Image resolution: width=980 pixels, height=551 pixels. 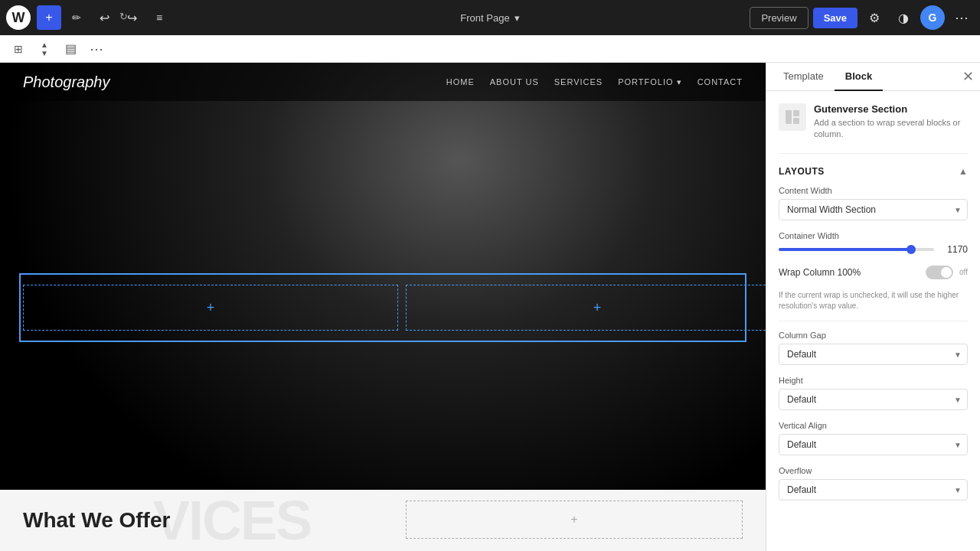 What do you see at coordinates (802, 171) in the screenshot?
I see `layouts-title: Layouts` at bounding box center [802, 171].